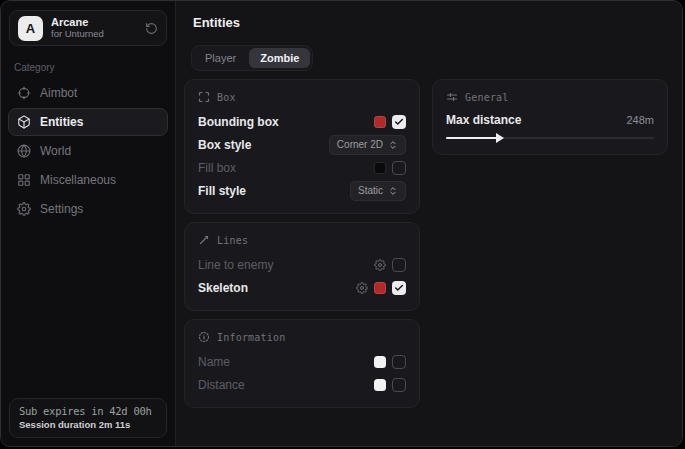 The width and height of the screenshot is (685, 449). Describe the element at coordinates (472, 138) in the screenshot. I see `slider-fill` at that location.